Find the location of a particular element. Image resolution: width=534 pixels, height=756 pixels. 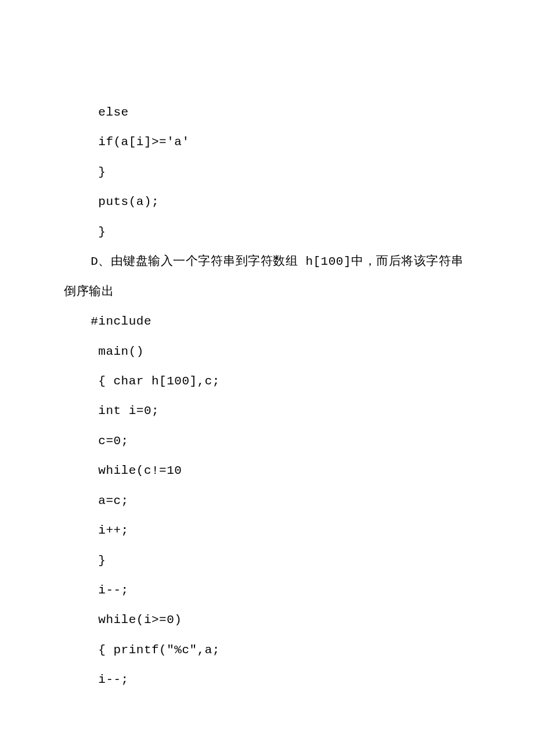

code-line: if(a[i]>='a' is located at coordinates (267, 142).